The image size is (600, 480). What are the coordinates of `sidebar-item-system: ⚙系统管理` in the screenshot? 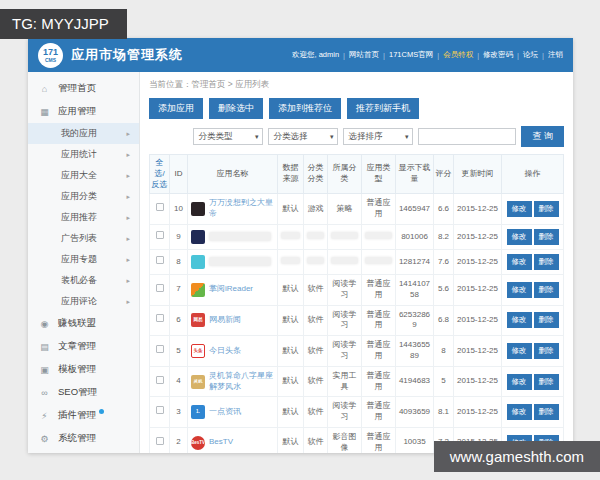 It's located at (84, 438).